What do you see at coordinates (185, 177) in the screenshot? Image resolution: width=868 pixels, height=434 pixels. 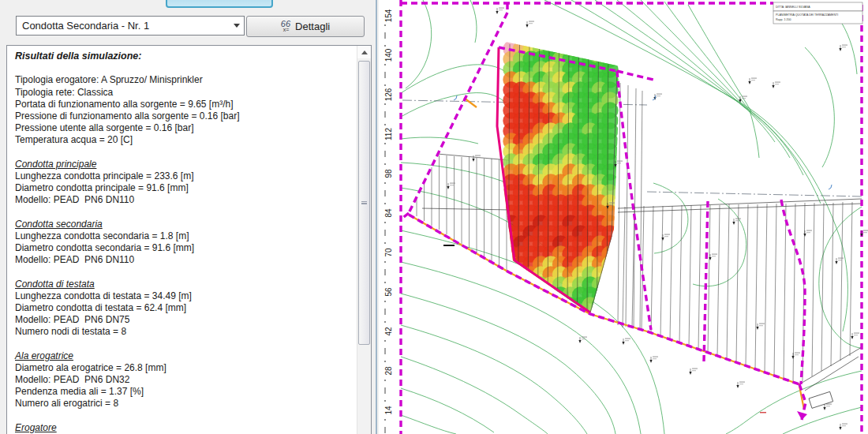 I see `result-line: Lunghezza condotta principale = 233.6 [m…` at bounding box center [185, 177].